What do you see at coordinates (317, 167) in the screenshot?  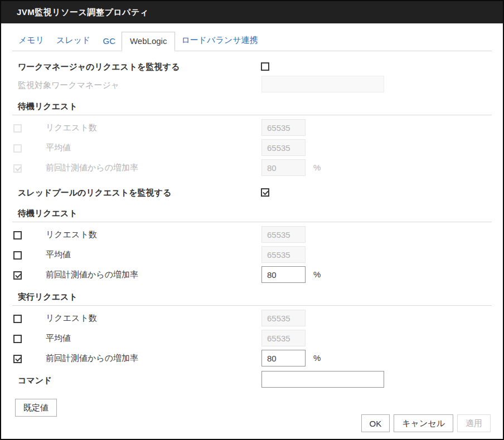 I see `wm-wait-increase-rate-unit: %` at bounding box center [317, 167].